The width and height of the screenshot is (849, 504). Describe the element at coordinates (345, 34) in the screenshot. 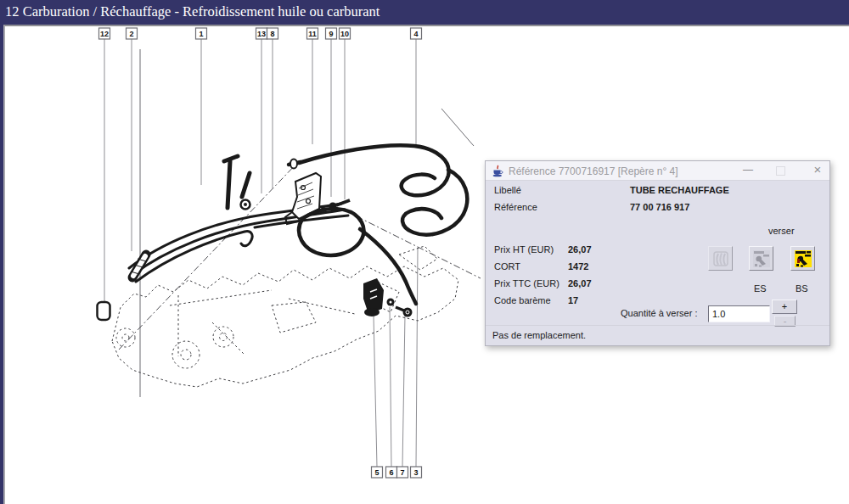

I see `callout-10: 10` at that location.